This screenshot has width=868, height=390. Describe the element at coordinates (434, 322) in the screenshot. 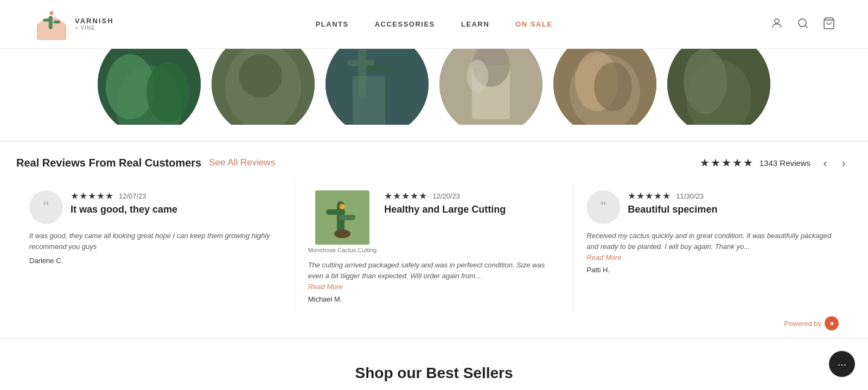

I see `powered-by: Powered by ★` at that location.